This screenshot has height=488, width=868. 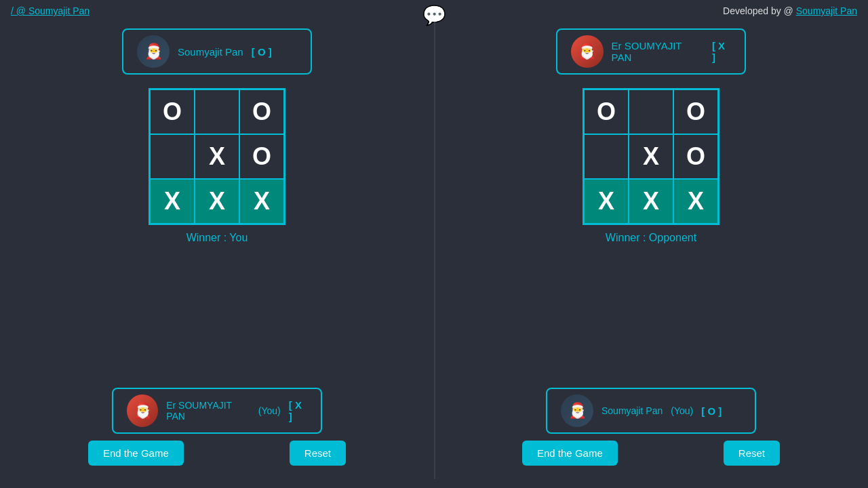 What do you see at coordinates (217, 238) in the screenshot?
I see `left-winner-text: Winner : You` at bounding box center [217, 238].